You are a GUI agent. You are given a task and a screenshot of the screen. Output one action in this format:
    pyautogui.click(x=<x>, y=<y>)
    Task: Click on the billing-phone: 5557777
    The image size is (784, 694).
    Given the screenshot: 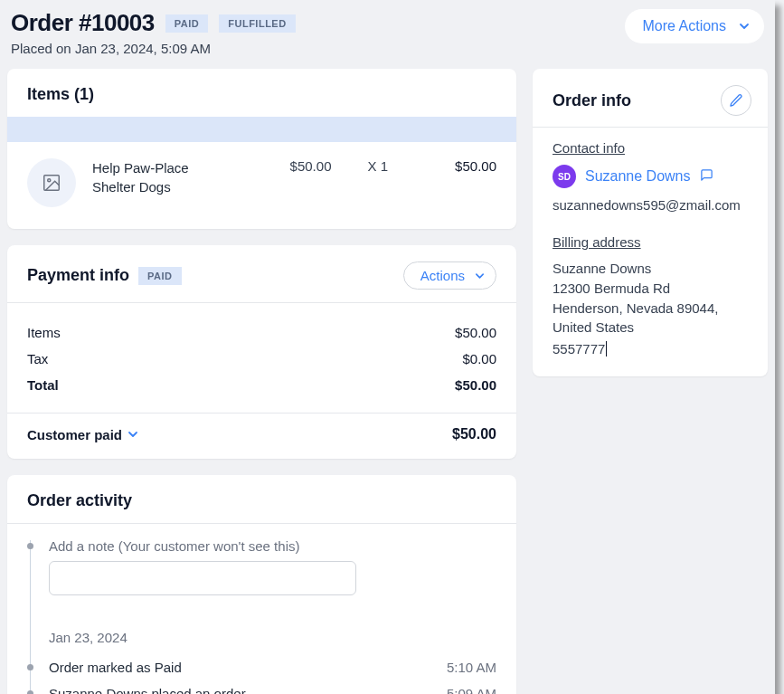 What is the action you would take?
    pyautogui.click(x=580, y=349)
    